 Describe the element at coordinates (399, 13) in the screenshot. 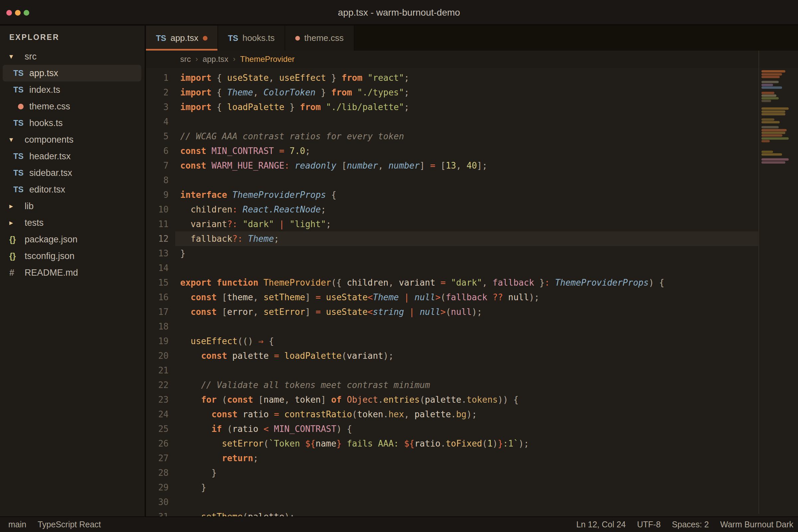

I see `window-title: app.tsx - warm-burnout-demo` at that location.